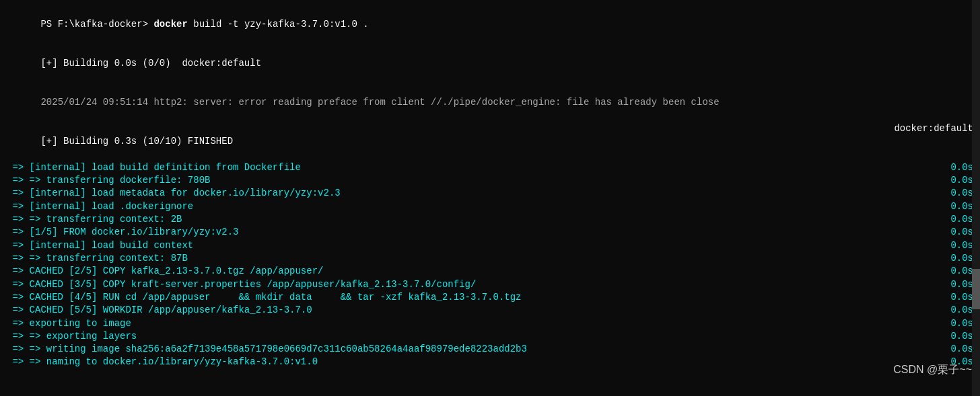  What do you see at coordinates (490, 103) in the screenshot?
I see `line-error: 2025/01/24 09:51:14 http2: server: error…` at bounding box center [490, 103].